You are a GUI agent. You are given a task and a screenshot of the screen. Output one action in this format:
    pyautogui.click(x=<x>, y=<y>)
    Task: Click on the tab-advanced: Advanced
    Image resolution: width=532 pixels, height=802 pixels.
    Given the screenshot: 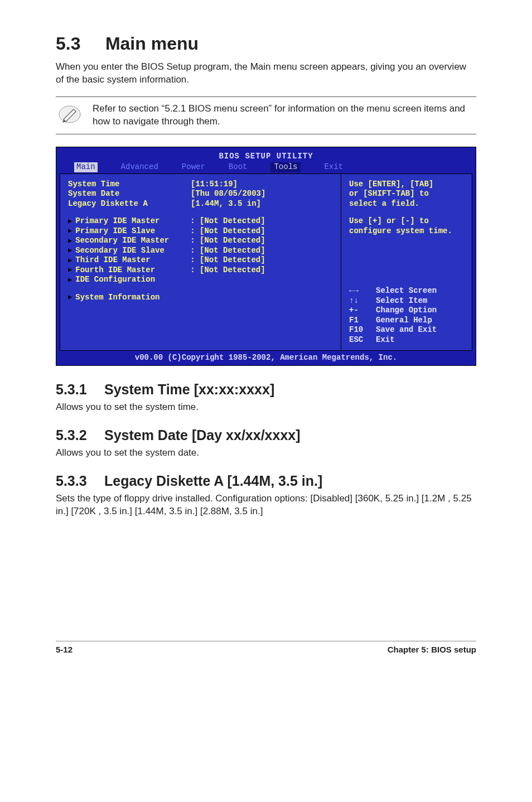 What is the action you would take?
    pyautogui.click(x=139, y=167)
    